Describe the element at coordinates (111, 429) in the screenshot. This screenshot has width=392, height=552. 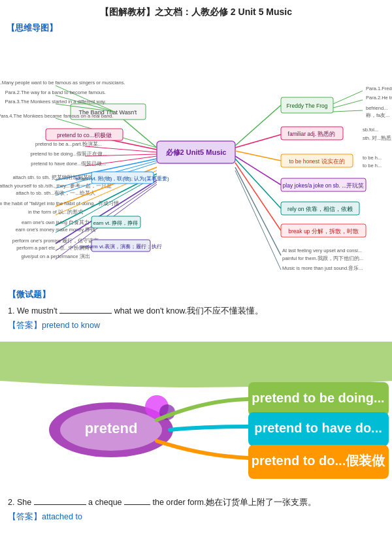
I see `svg-text: pretend` at that location.